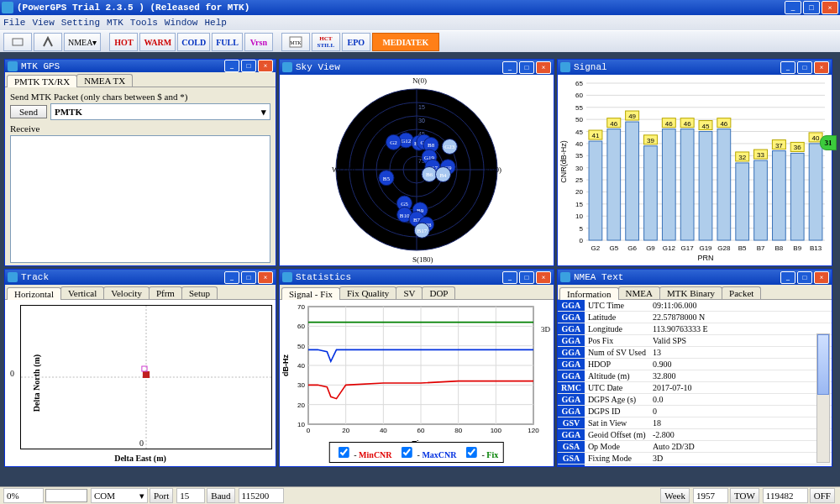 Image resolution: width=840 pixels, height=504 pixels. I want to click on mtk-titlebar: MTK GPS _ □ ×, so click(140, 66).